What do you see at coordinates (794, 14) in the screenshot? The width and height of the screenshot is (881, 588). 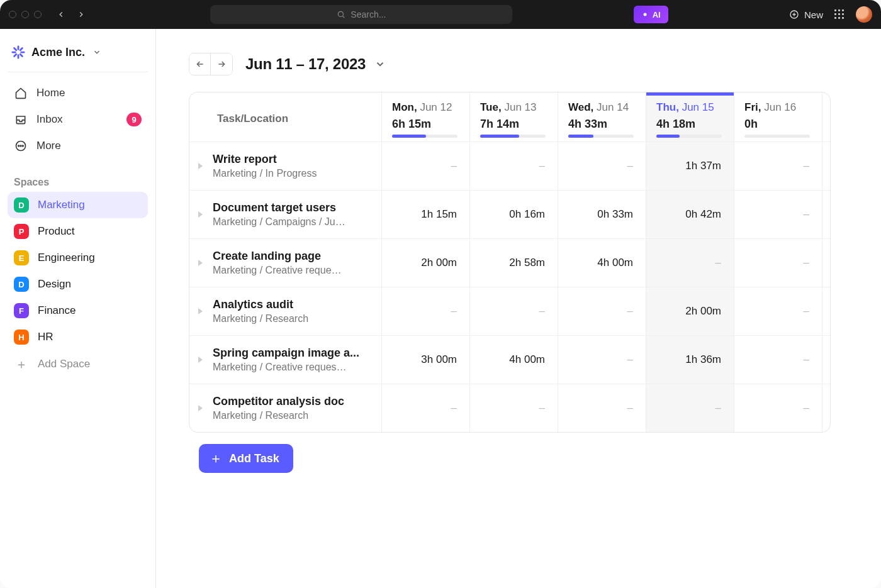 I see `plus-circle-icon` at bounding box center [794, 14].